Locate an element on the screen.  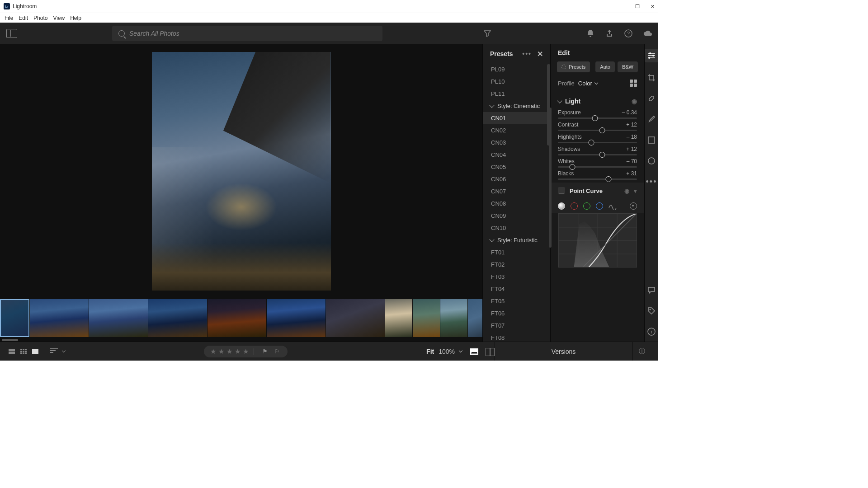
shadows-slider: Shadows+ 12 is located at coordinates (598, 152).